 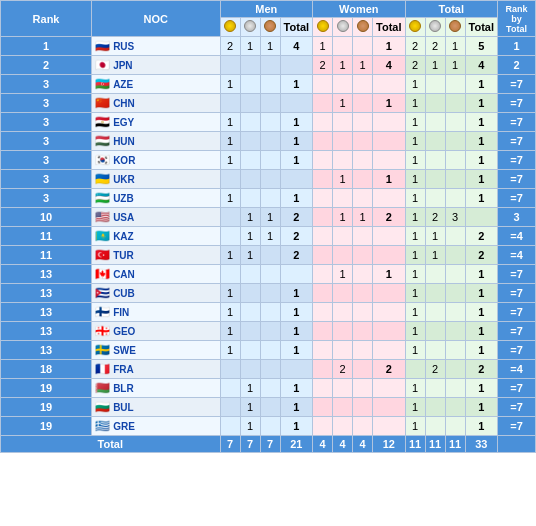 What do you see at coordinates (102, 84) in the screenshot?
I see `flag-icon: 🇦🇿` at bounding box center [102, 84].